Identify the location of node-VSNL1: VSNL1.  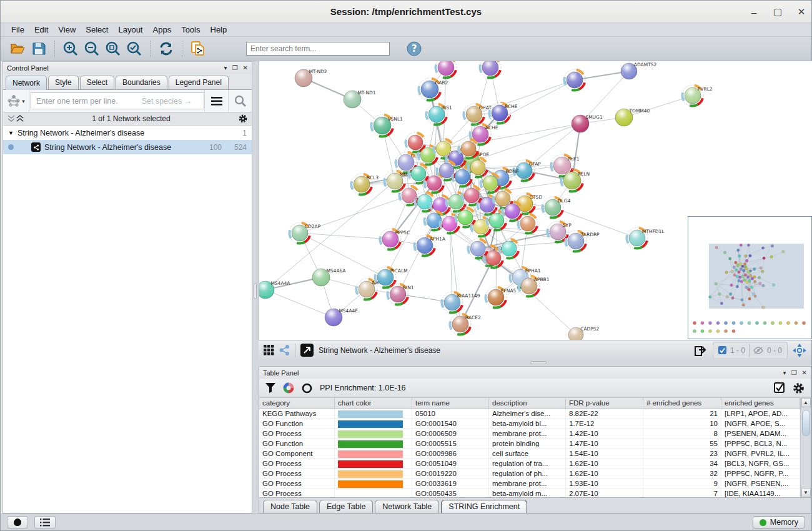
(385, 126).